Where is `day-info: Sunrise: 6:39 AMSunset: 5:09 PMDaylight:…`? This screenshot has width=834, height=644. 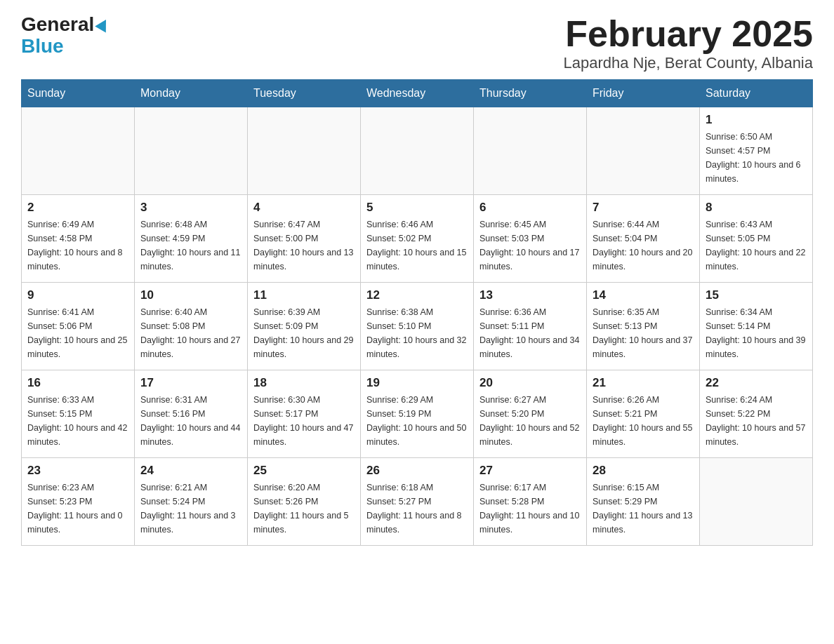 day-info: Sunrise: 6:39 AMSunset: 5:09 PMDaylight:… is located at coordinates (304, 333).